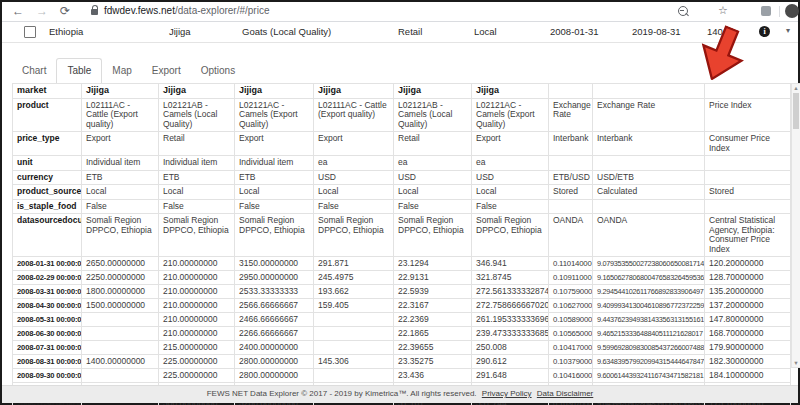 This screenshot has height=405, width=800. What do you see at coordinates (402, 178) in the screenshot?
I see `meta-row-currency: currencyETBETBETBUSDUSDUSDETB/USDUSD/ETB` at bounding box center [402, 178].